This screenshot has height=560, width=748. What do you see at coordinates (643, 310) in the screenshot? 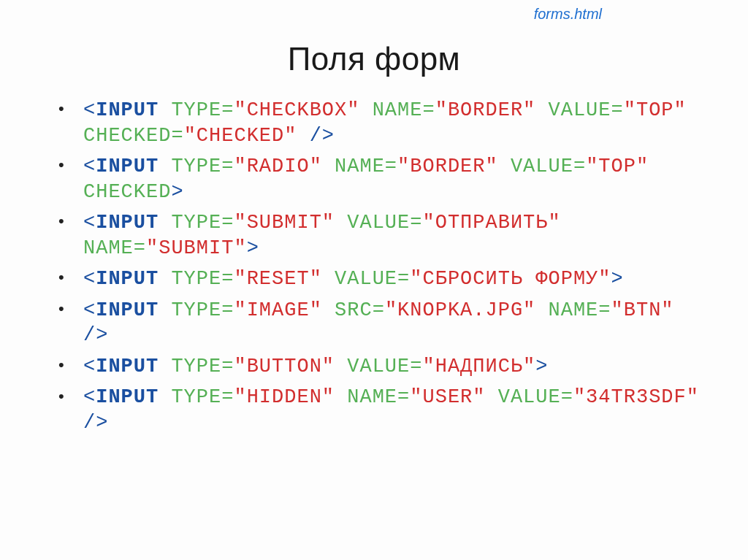
I see `attr-value: "BTN"` at bounding box center [643, 310].